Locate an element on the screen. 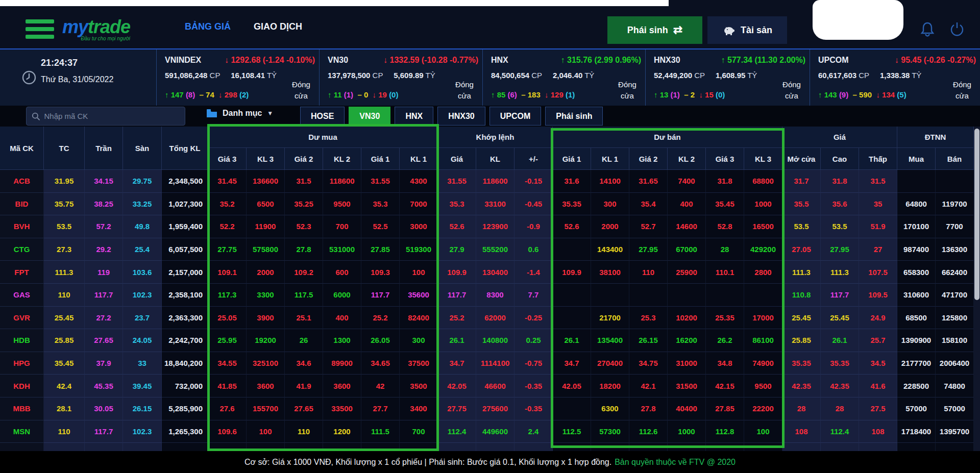 This screenshot has height=473, width=980. ticker-gas: GAS is located at coordinates (22, 295).